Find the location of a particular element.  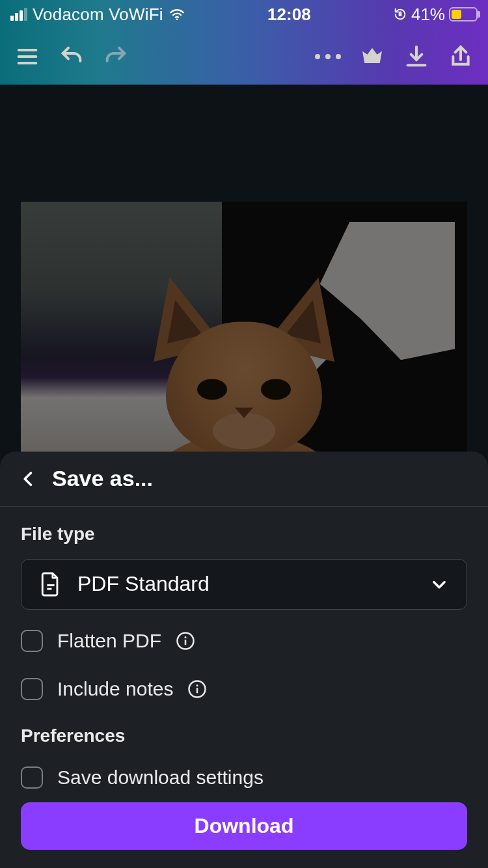

file-type-label: File type is located at coordinates (244, 534).